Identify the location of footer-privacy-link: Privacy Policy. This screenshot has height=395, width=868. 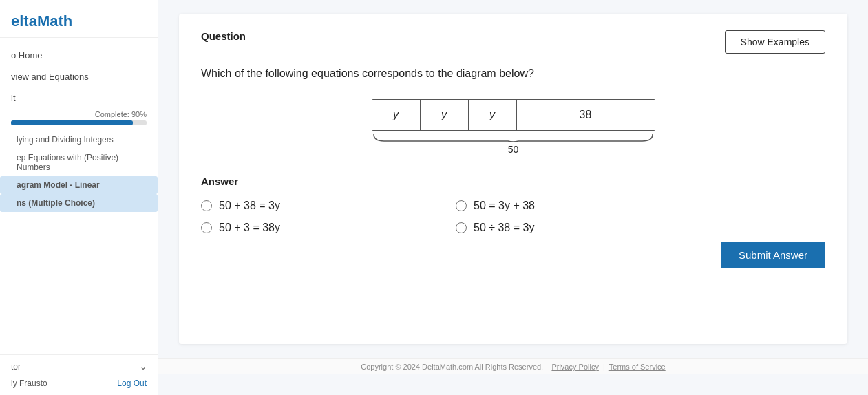
(575, 367).